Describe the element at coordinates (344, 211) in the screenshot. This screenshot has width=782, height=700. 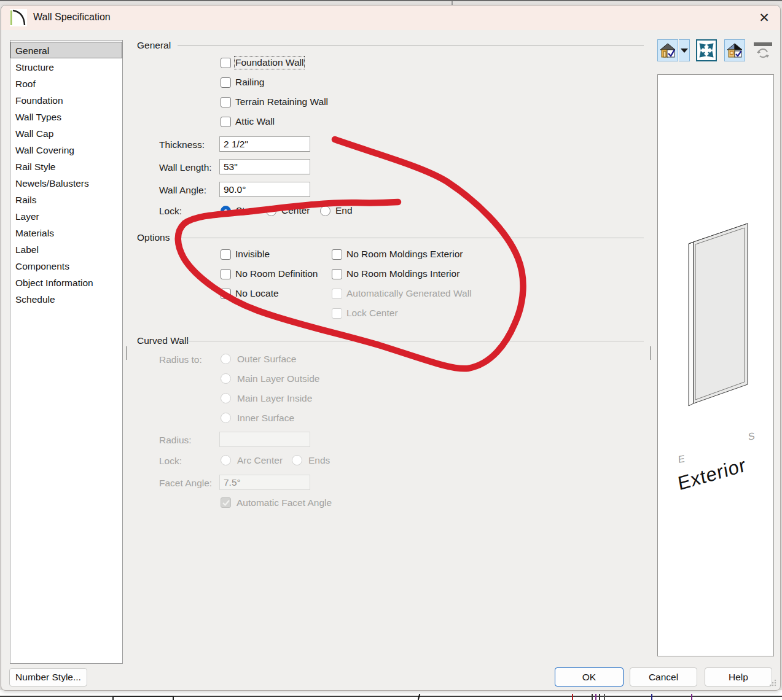
I see `lock-end-label: End` at that location.